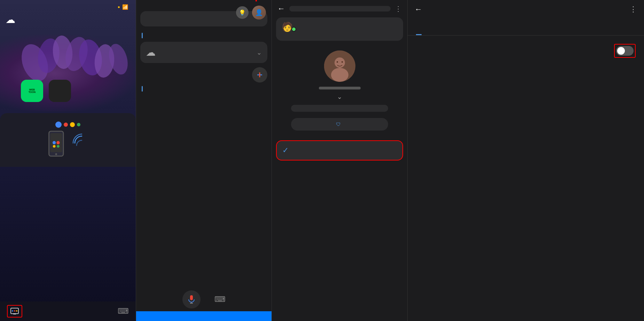 This screenshot has height=321, width=644. What do you see at coordinates (204, 316) in the screenshot?
I see `assistant-footer` at bounding box center [204, 316].